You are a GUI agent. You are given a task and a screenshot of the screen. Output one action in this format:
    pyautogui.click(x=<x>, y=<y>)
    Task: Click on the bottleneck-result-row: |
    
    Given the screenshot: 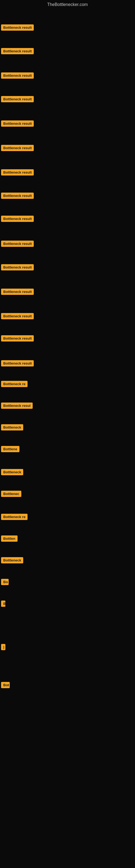 What is the action you would take?
    pyautogui.click(x=3, y=648)
    